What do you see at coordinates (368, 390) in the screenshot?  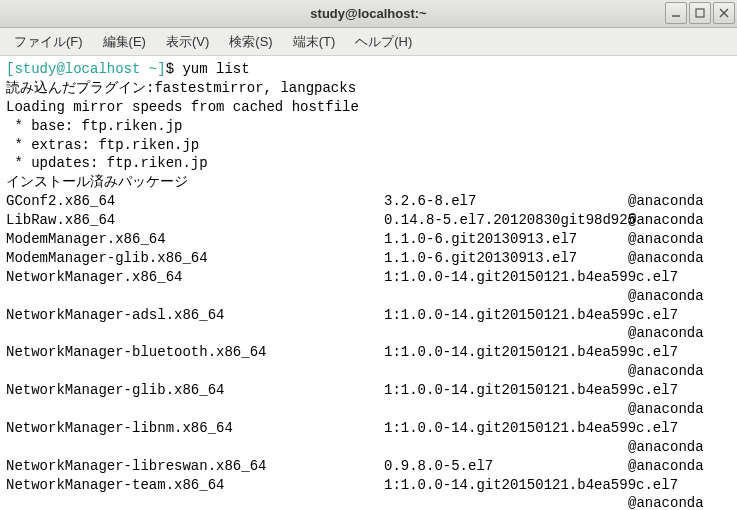 I see `package-row: NetworkManager-glib.x86_641:1.0.0-14.git…` at bounding box center [368, 390].